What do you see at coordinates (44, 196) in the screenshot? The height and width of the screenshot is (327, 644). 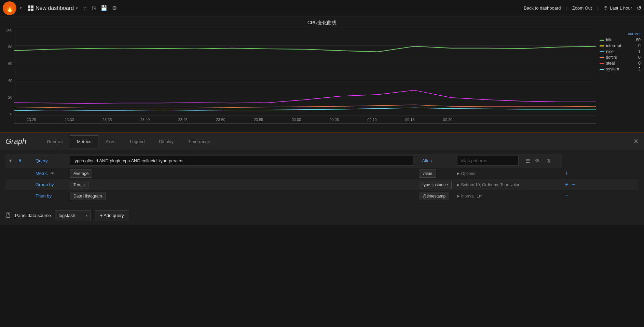 I see `thenby-label: Then by` at bounding box center [44, 196].